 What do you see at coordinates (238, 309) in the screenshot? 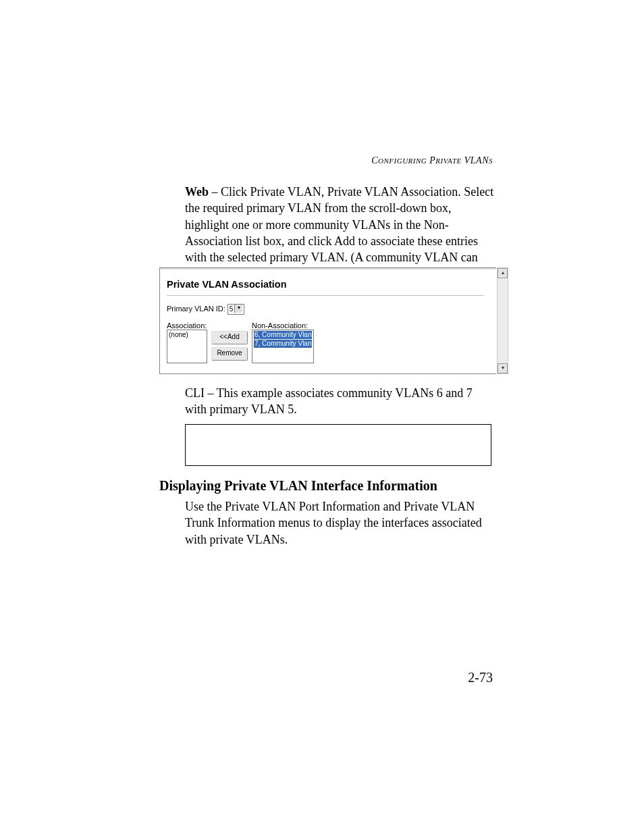
I see `chevron-down-icon: ▾` at bounding box center [238, 309].